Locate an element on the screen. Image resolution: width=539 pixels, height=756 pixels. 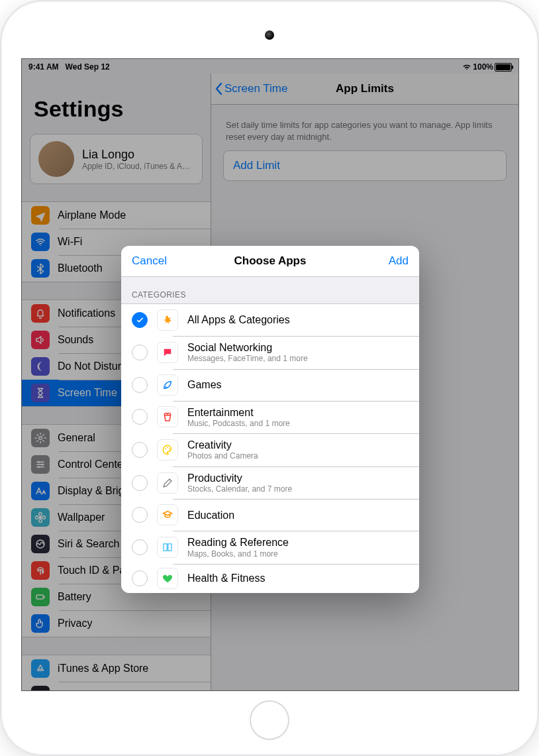
add-button: Add is located at coordinates (399, 261).